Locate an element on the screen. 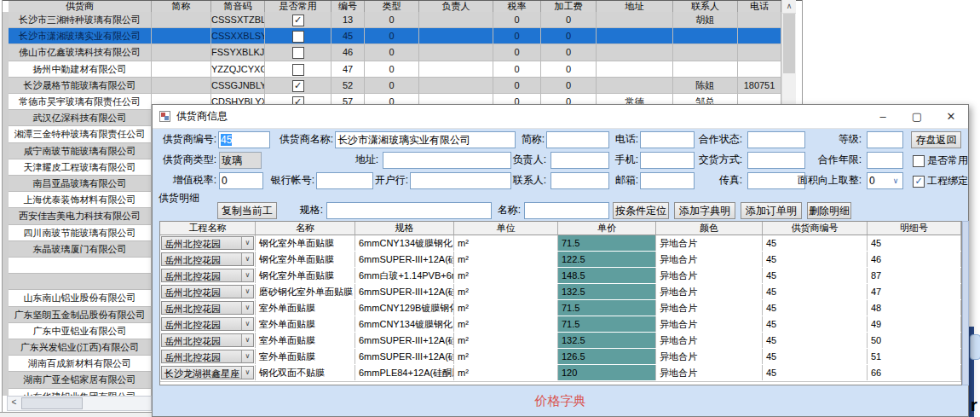 This screenshot has width=980, height=417. bank-account-input is located at coordinates (344, 181).